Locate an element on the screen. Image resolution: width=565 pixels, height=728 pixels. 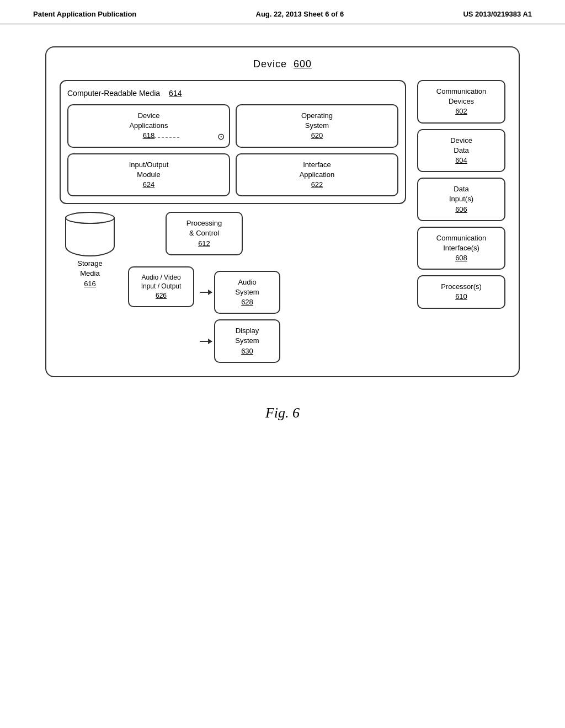
cylinder-top is located at coordinates (90, 218).